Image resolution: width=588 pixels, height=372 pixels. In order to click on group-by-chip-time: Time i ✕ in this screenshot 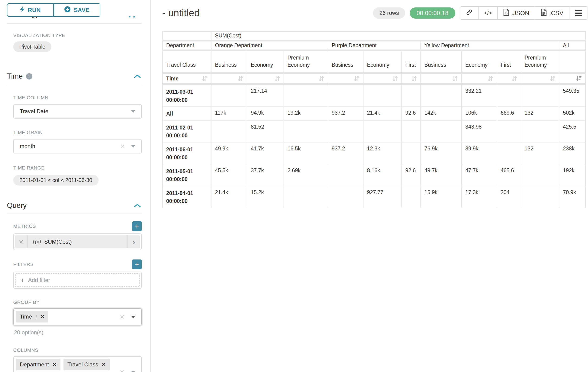, I will do `click(32, 317)`.